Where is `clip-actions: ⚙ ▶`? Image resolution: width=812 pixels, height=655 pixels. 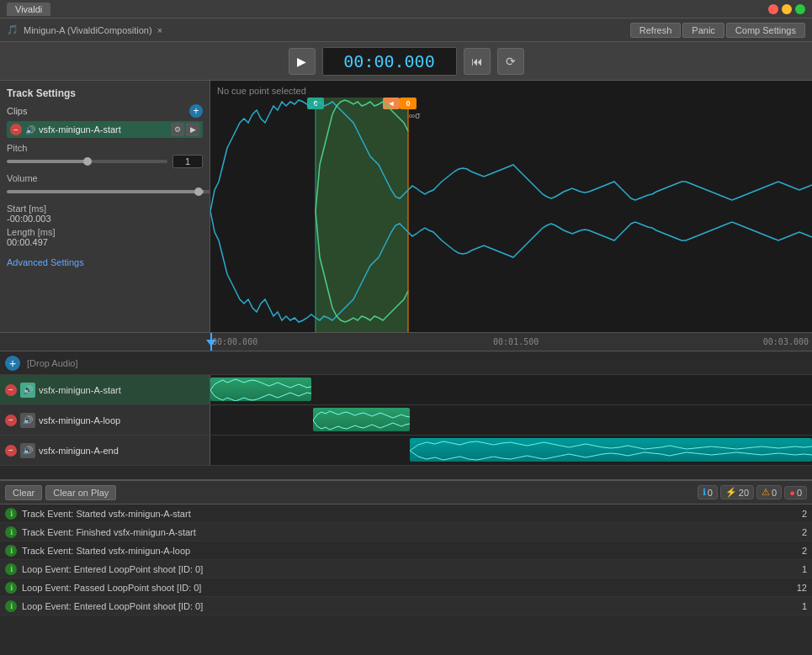
clip-actions: ⚙ ▶ is located at coordinates (185, 129).